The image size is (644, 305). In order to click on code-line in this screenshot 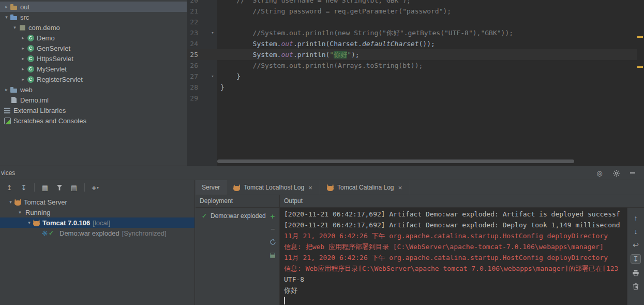, I will do `click(431, 22)`.